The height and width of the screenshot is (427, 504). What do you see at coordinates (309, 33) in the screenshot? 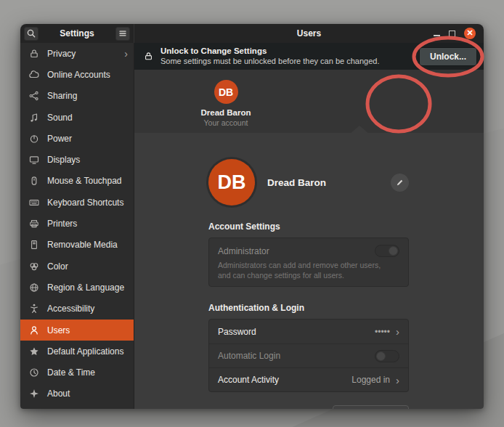
I see `panel-title: Users` at bounding box center [309, 33].